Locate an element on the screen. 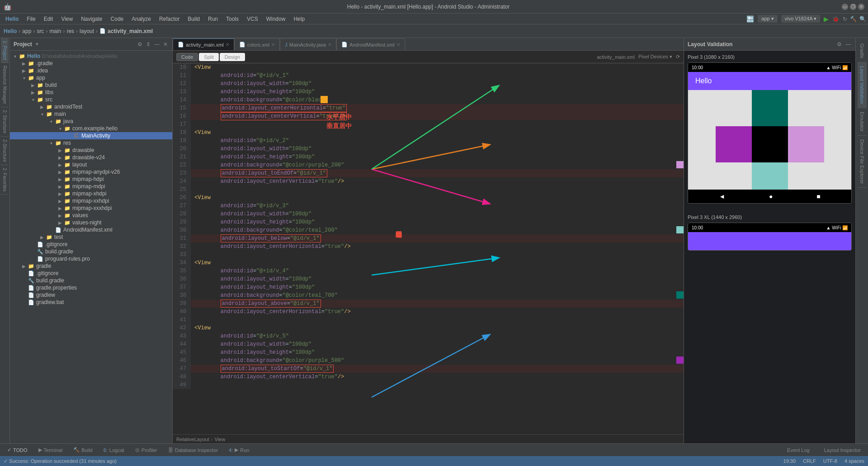  bottom-tab-database: 🗄 Database Inspector is located at coordinates (193, 450).